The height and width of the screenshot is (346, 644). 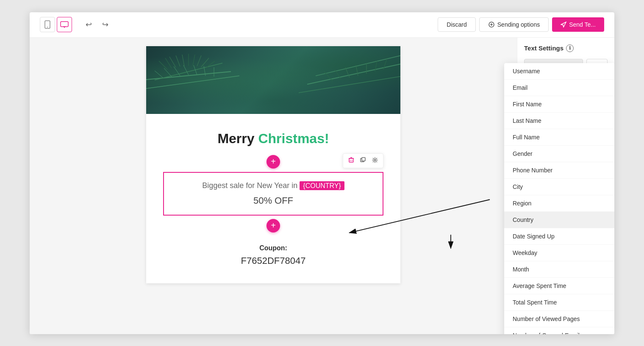 What do you see at coordinates (570, 48) in the screenshot?
I see `info-icon-label: ℹ` at bounding box center [570, 48].